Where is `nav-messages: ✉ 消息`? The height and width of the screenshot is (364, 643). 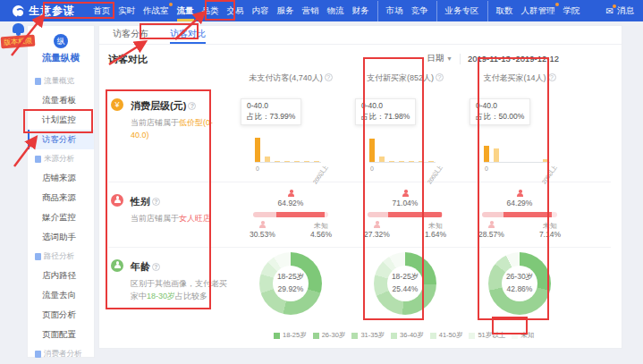
nav-messages: ✉ 消息 is located at coordinates (621, 11).